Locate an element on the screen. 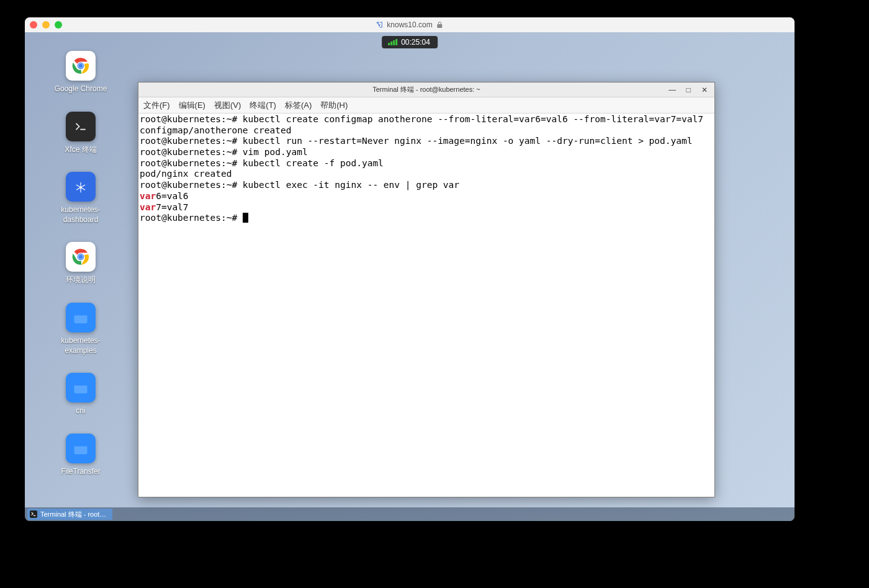 The height and width of the screenshot is (588, 869). terminal-cursor is located at coordinates (246, 218).